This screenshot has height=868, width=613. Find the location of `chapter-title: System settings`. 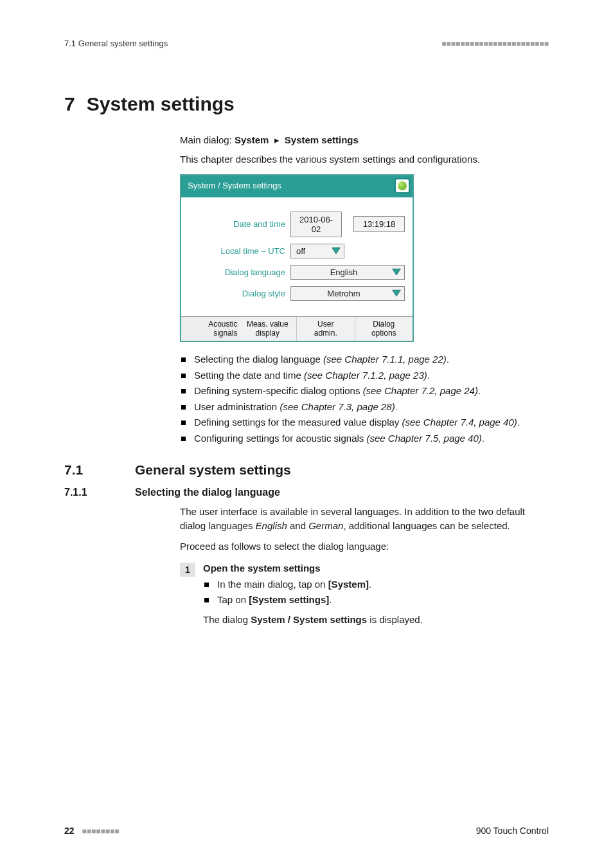

chapter-title: System settings is located at coordinates (161, 104).